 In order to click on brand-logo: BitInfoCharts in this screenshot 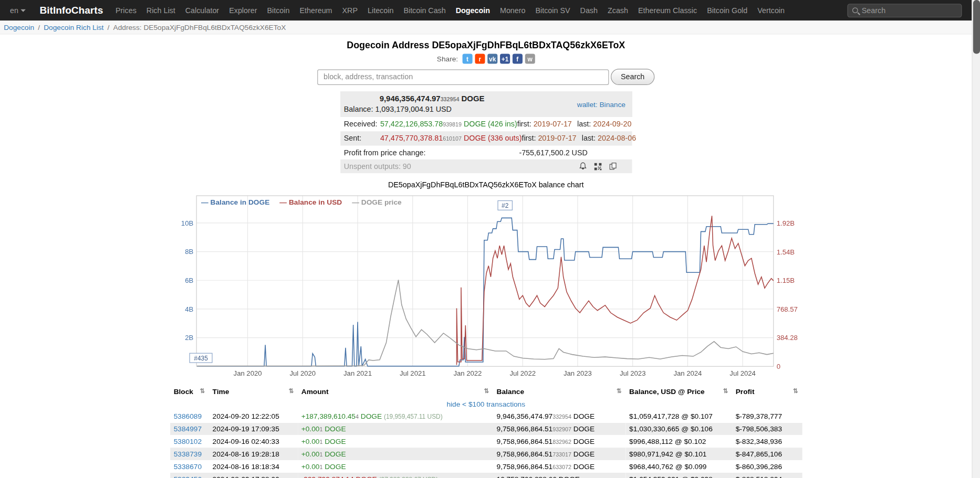, I will do `click(71, 10)`.